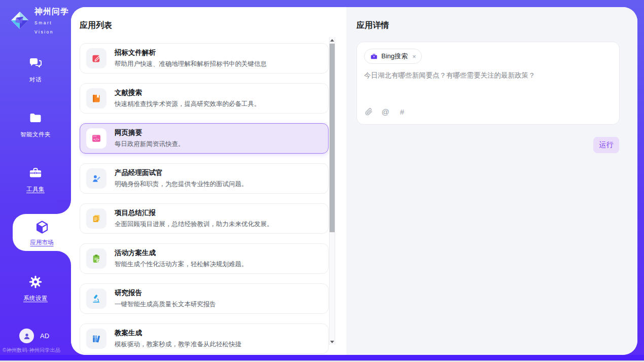 This screenshot has width=644, height=362. Describe the element at coordinates (182, 253) in the screenshot. I see `app-title: 活动方案生成` at that location.